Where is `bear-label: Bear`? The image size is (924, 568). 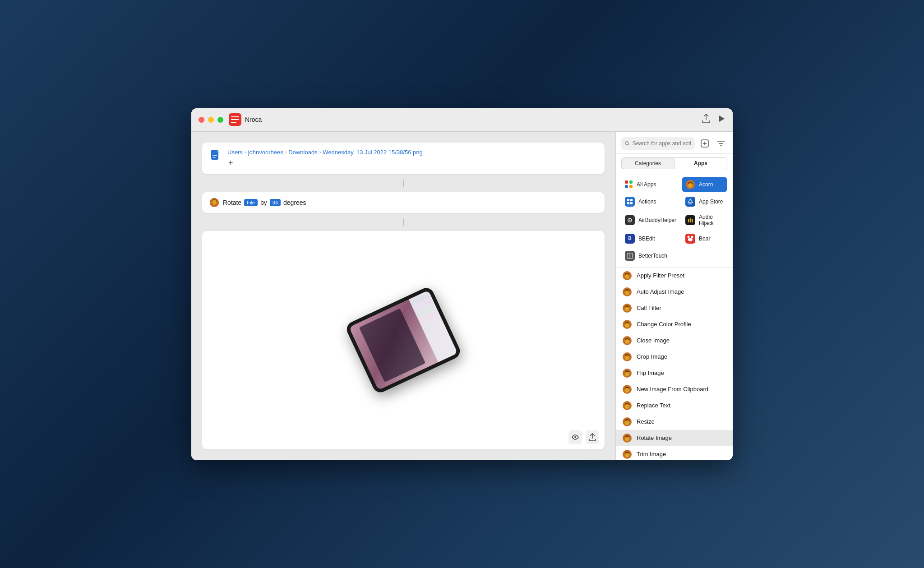 bear-label: Bear is located at coordinates (705, 239).